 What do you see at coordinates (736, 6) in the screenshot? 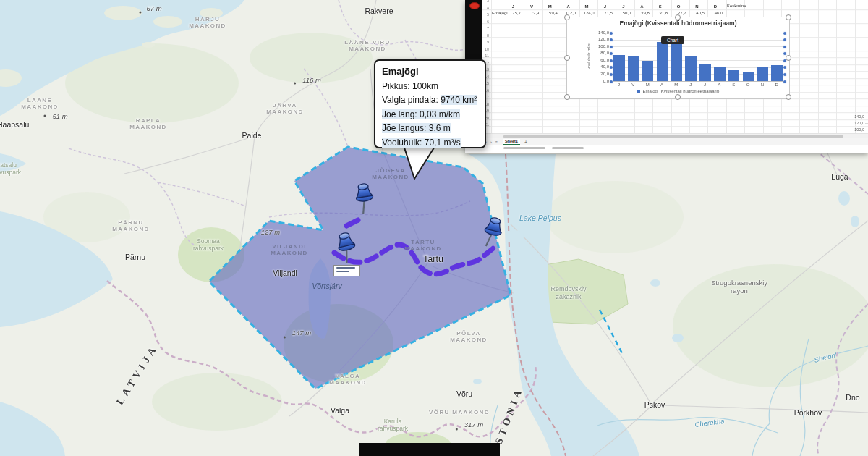
I see `sheet-avg-header: Keskmine` at bounding box center [736, 6].